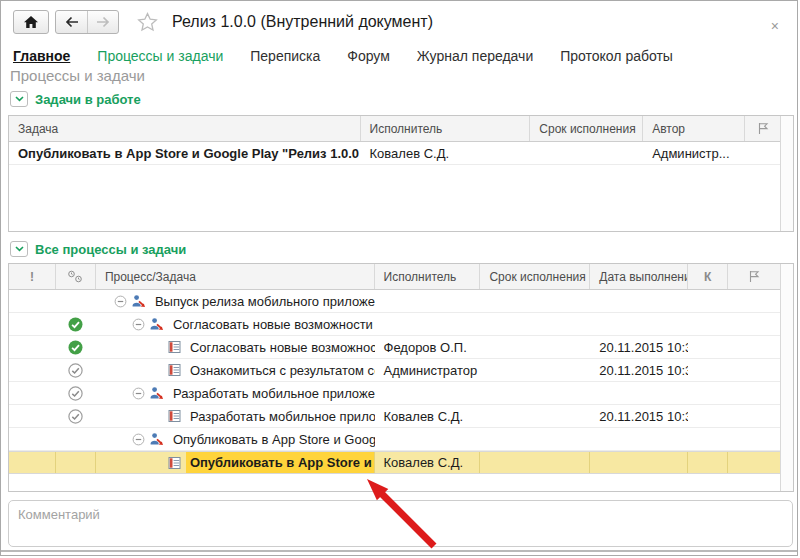 The image size is (800, 558). Describe the element at coordinates (400, 524) in the screenshot. I see `comment-input` at that location.